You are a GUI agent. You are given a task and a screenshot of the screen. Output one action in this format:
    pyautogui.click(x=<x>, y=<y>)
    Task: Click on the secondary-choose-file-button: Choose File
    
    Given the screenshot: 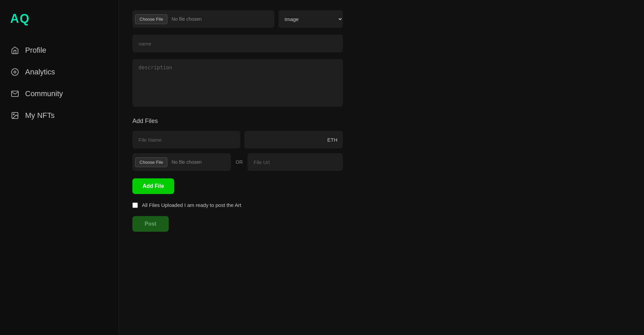 What is the action you would take?
    pyautogui.click(x=151, y=162)
    